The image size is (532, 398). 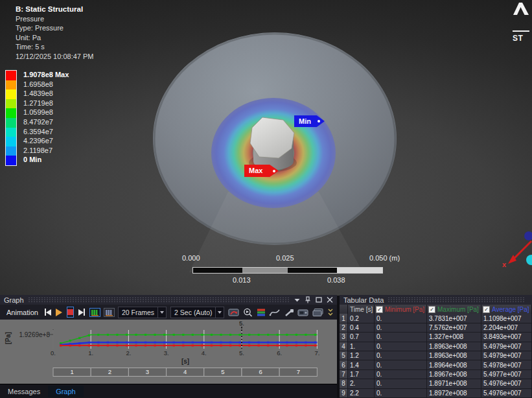 What do you see at coordinates (303, 312) in the screenshot?
I see `snapshot-button` at bounding box center [303, 312].